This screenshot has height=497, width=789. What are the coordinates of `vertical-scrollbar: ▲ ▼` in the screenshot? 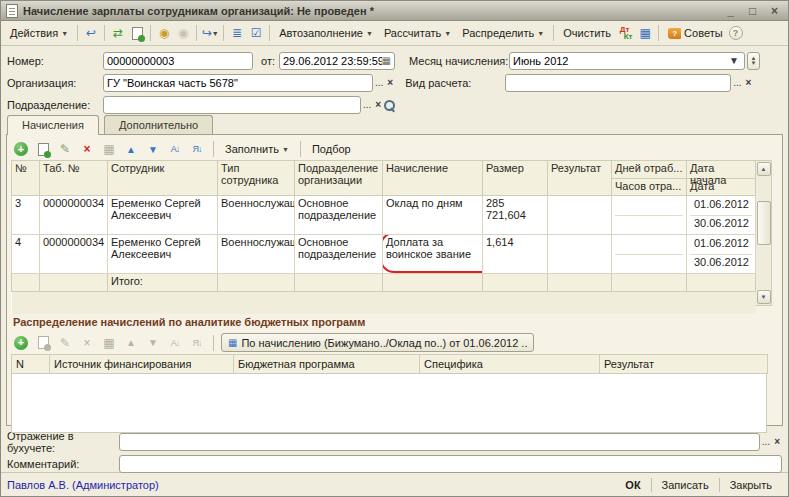 It's located at (764, 233).